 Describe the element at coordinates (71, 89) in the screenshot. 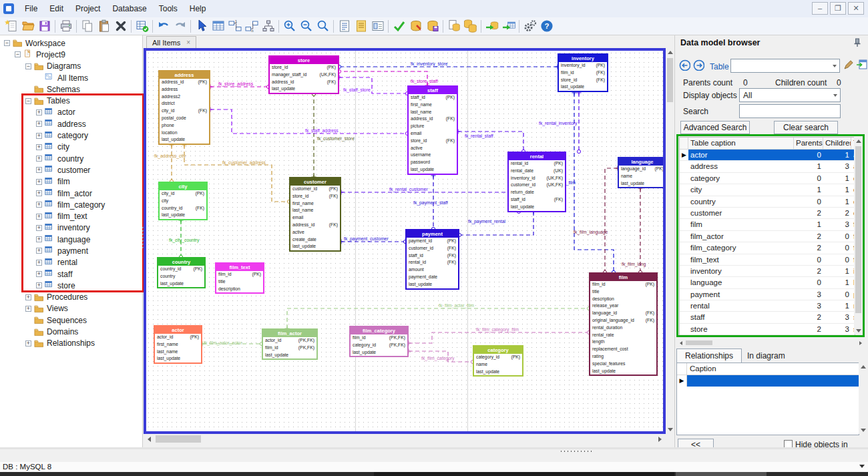

I see `tree-item-schemas: Schemas` at that location.